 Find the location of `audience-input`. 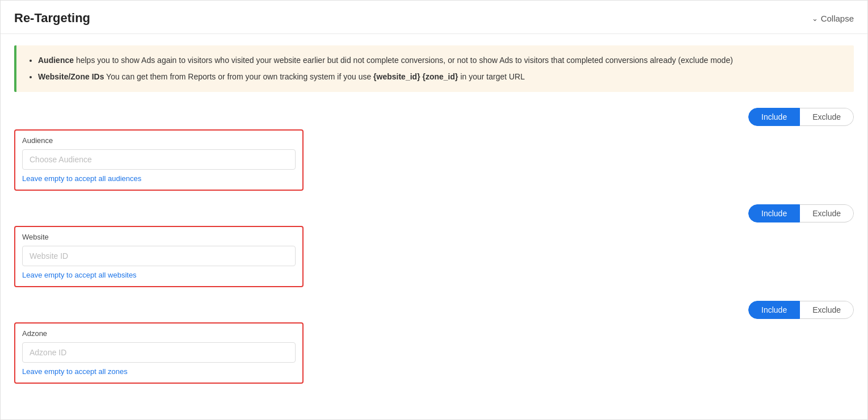

audience-input is located at coordinates (159, 159).